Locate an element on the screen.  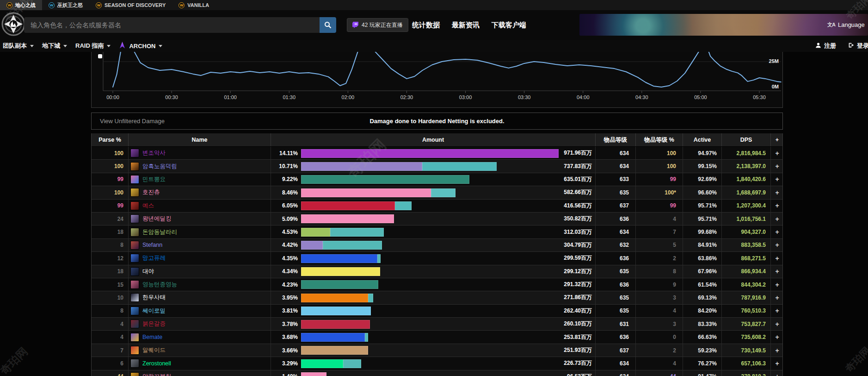
column-header-+: + is located at coordinates (777, 140).